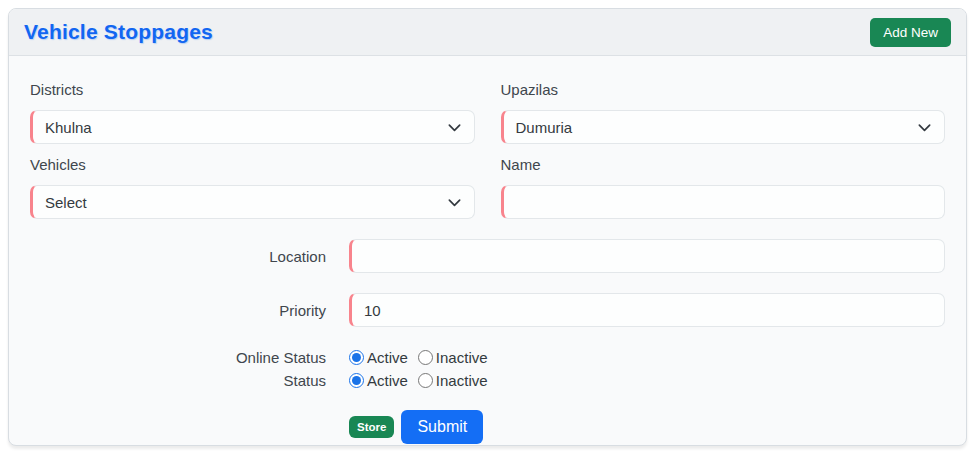 The height and width of the screenshot is (458, 975). Describe the element at coordinates (422, 380) in the screenshot. I see `status-radio-group: Active Inactive` at that location.